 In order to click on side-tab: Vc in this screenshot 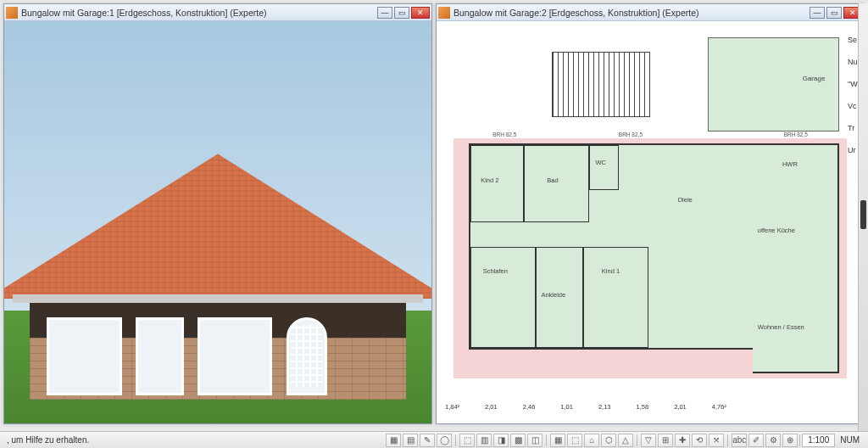, I will do `click(852, 106)`.